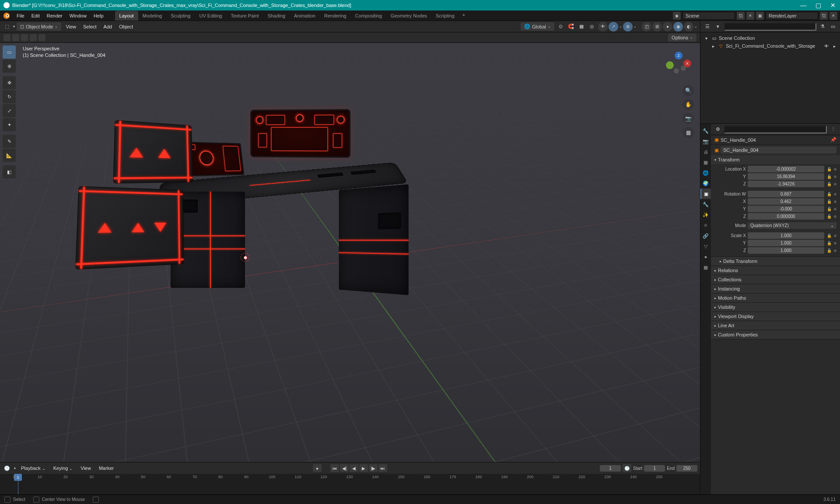  I want to click on workspace-tab-compositing: Compositing, so click(368, 16).